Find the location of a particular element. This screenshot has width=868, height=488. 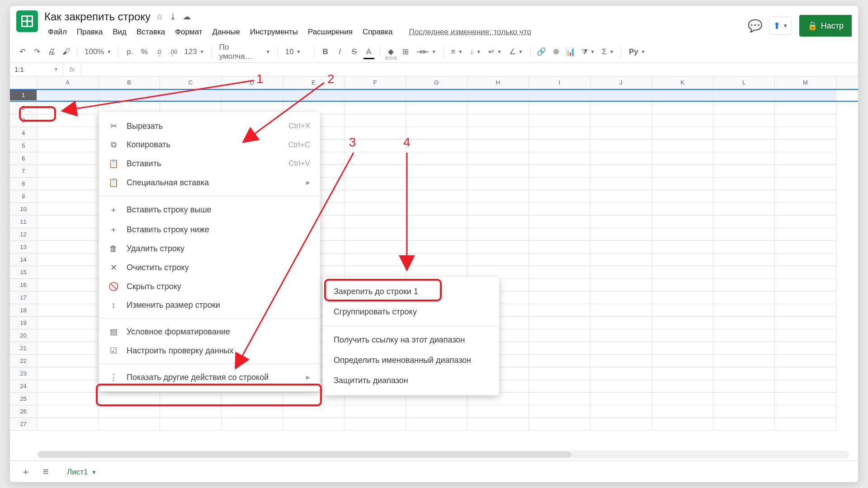

rotate-dropdown: ∠▼ is located at coordinates (516, 52).